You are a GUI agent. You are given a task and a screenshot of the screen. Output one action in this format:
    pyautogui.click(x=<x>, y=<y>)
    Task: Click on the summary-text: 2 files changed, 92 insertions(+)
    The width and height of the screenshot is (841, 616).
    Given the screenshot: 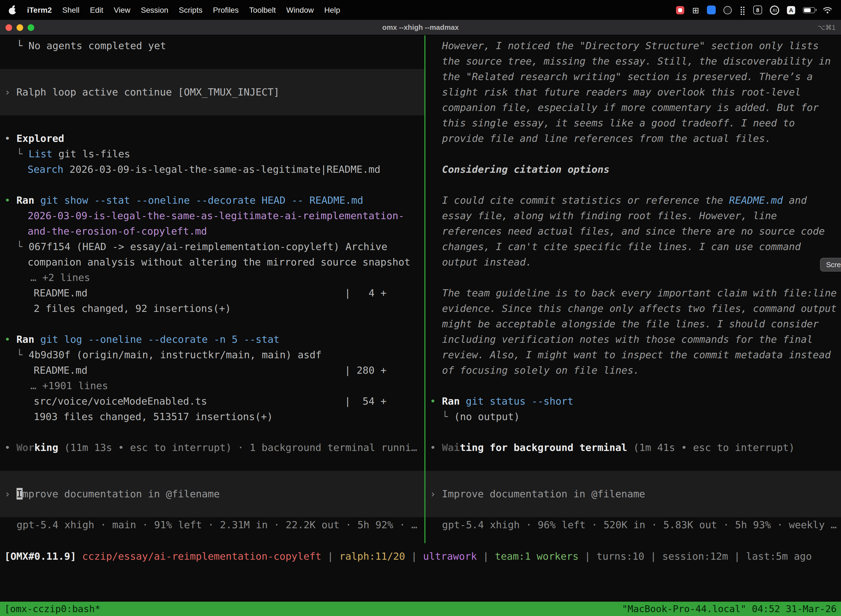 What is the action you would take?
    pyautogui.click(x=132, y=308)
    